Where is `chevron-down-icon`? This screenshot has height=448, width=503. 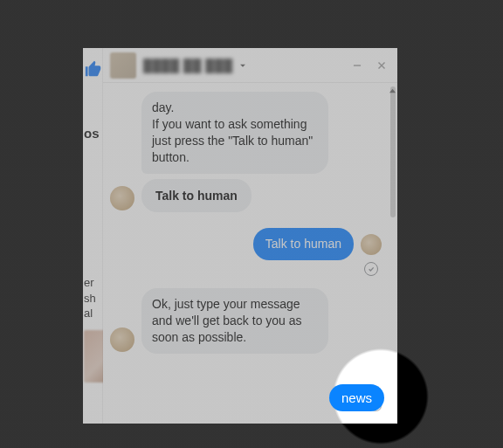 chevron-down-icon is located at coordinates (243, 65).